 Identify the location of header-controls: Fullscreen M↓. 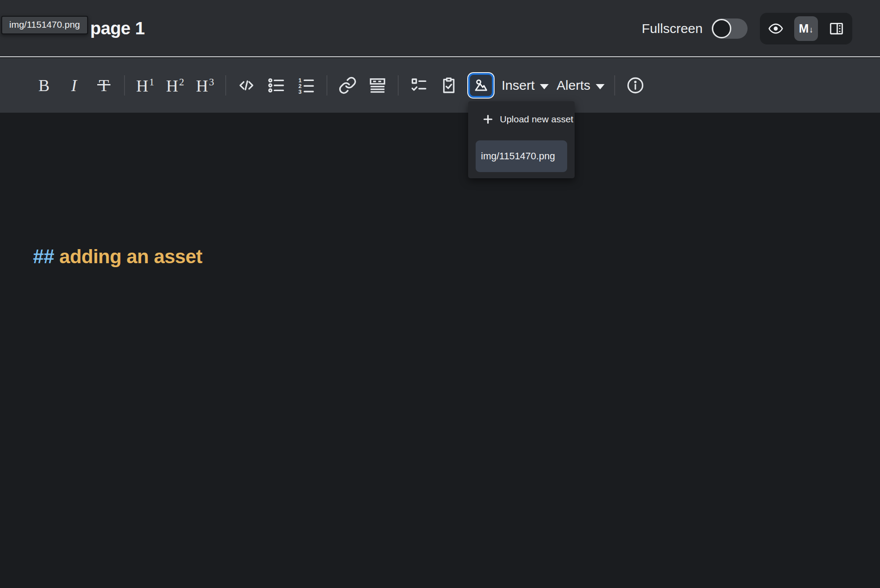
(747, 29).